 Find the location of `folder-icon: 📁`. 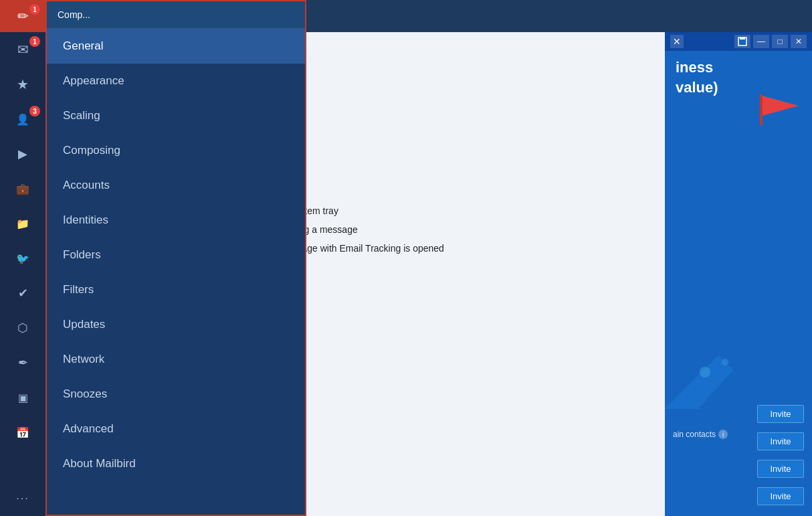

folder-icon: 📁 is located at coordinates (23, 224).